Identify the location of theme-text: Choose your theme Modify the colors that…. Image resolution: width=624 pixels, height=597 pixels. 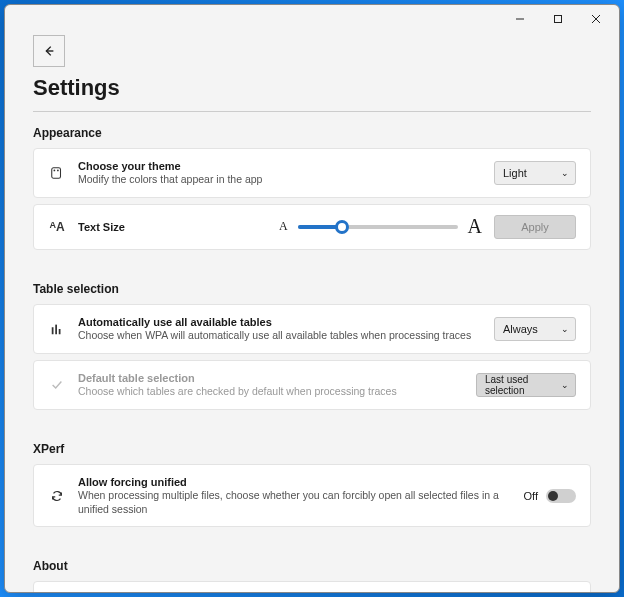
(280, 173).